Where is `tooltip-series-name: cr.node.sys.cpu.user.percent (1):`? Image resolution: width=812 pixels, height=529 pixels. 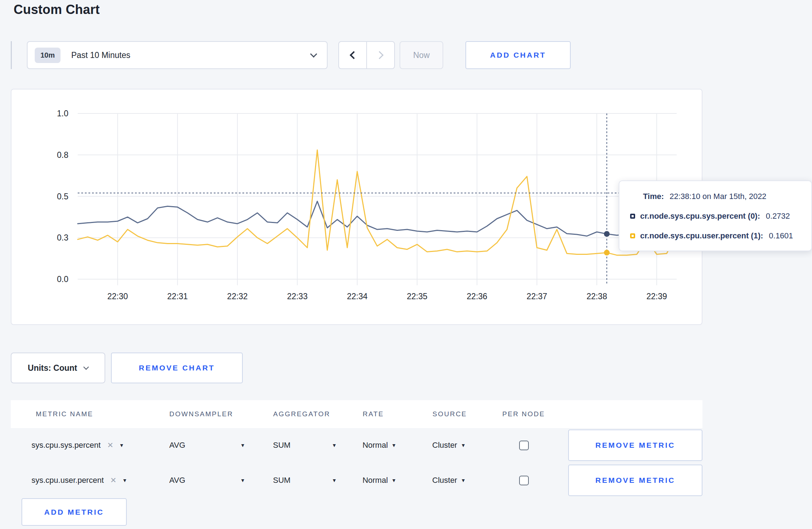 tooltip-series-name: cr.node.sys.cpu.user.percent (1): is located at coordinates (702, 236).